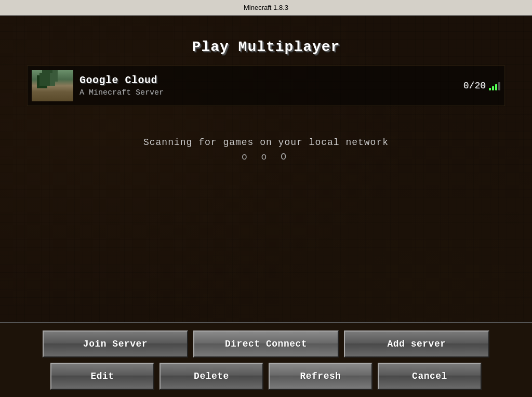  What do you see at coordinates (266, 86) in the screenshot?
I see `server-list: Google Cloud A Minecraft Server 0/20` at bounding box center [266, 86].